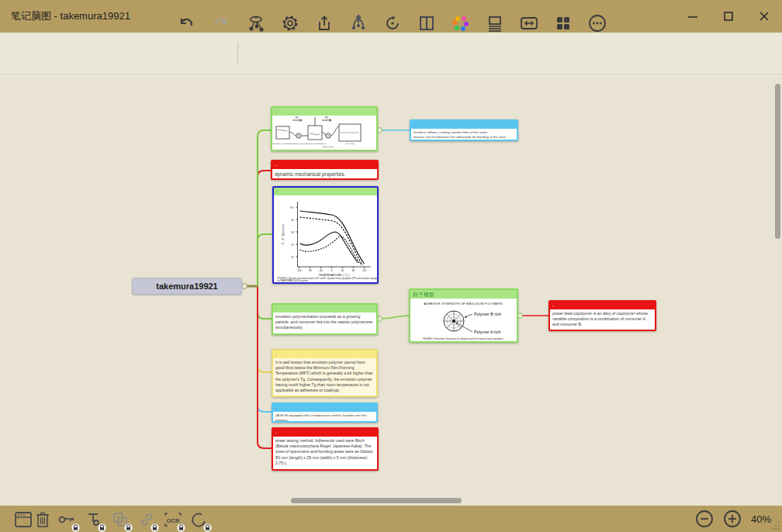 The image size is (782, 532). I want to click on dma-xtick-2: -80, so click(310, 271).